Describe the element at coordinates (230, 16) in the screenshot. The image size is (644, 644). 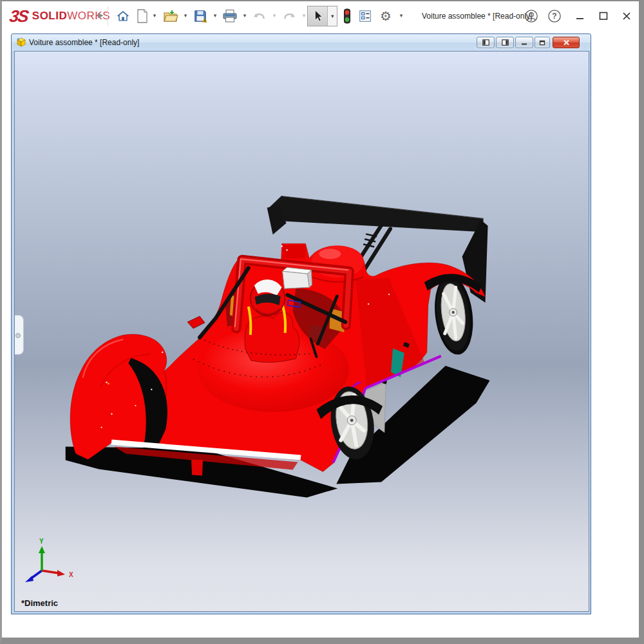
I see `print-button` at that location.